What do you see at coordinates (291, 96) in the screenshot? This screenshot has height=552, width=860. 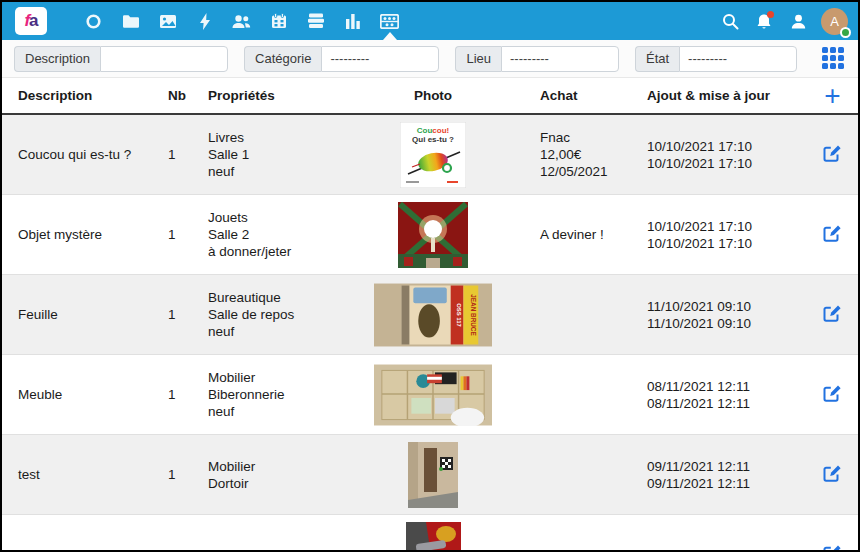 I see `col-header-proprietes: Propriétés` at bounding box center [291, 96].